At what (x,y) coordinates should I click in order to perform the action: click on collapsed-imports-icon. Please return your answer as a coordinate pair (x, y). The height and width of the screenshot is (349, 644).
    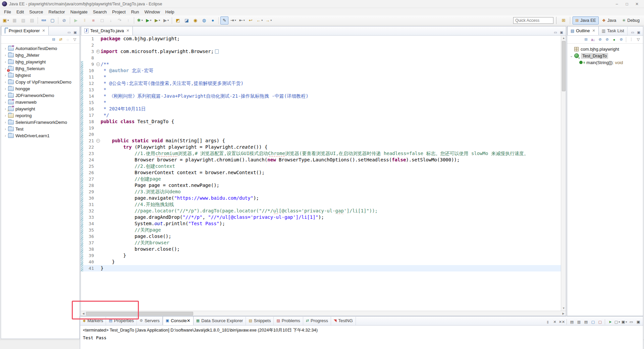
    Looking at the image, I should click on (217, 52).